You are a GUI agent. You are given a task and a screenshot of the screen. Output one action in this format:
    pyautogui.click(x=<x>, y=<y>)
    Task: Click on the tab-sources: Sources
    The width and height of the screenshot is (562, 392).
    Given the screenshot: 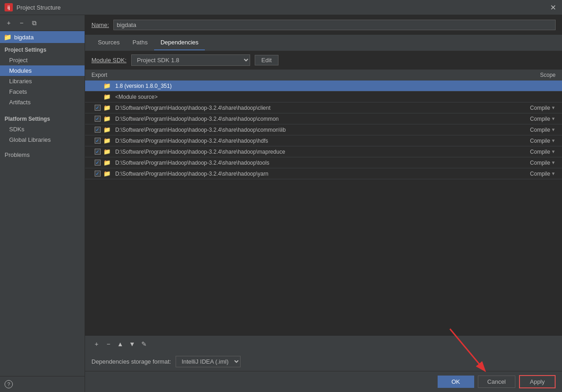 What is the action you would take?
    pyautogui.click(x=109, y=43)
    